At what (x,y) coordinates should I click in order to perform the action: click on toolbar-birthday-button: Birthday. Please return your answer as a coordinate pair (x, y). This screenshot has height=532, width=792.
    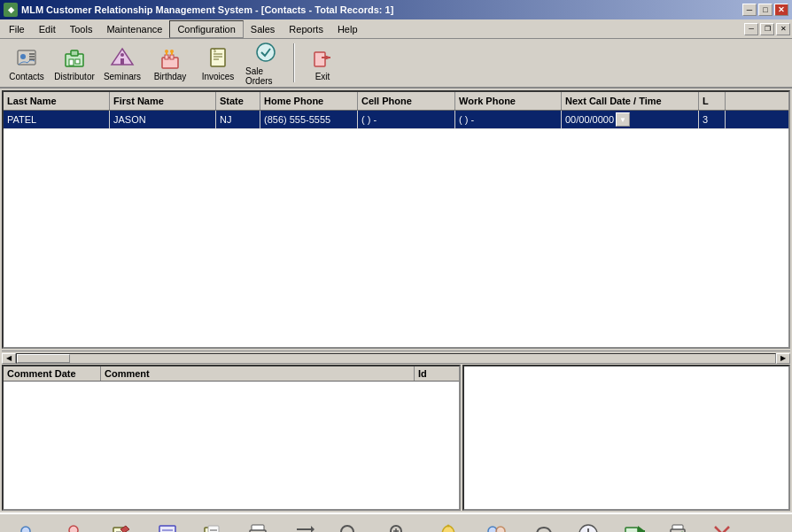
    Looking at the image, I should click on (170, 63).